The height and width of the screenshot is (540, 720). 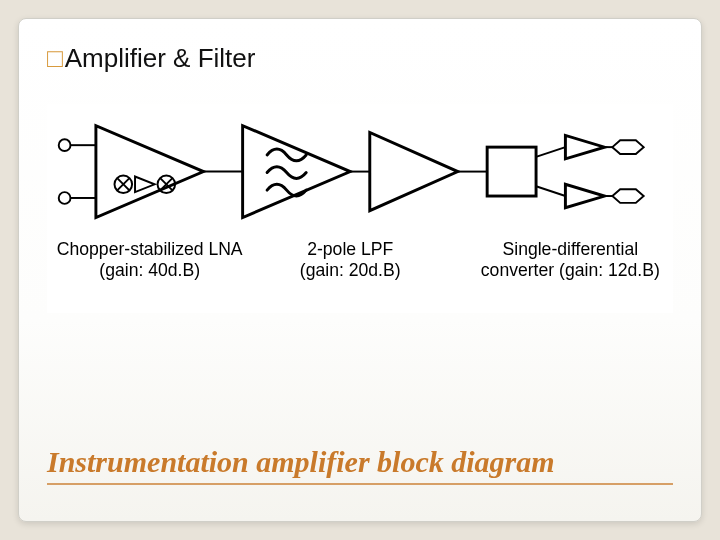 What do you see at coordinates (360, 58) in the screenshot?
I see `slide-title-row: □Amplifier & Filter` at bounding box center [360, 58].